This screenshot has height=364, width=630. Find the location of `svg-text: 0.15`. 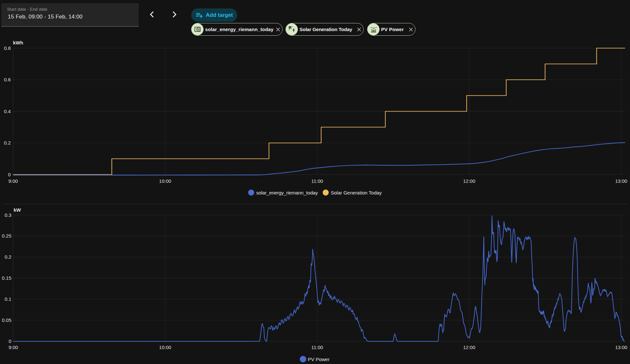

svg-text: 0.15 is located at coordinates (6, 278).